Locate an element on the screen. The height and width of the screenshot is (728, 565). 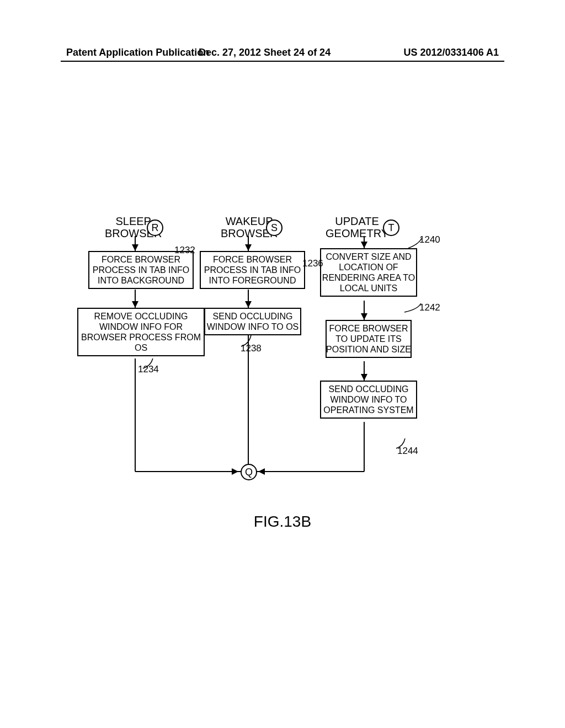
ref-1232: 1232 is located at coordinates (185, 250).